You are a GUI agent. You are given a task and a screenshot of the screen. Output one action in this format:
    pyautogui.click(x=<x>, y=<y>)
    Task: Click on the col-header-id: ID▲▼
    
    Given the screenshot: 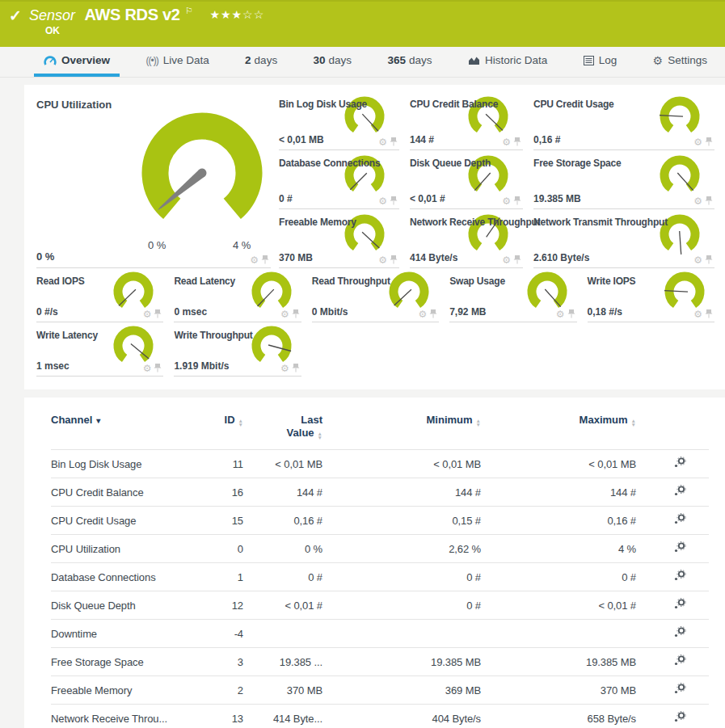 What is the action you would take?
    pyautogui.click(x=219, y=430)
    